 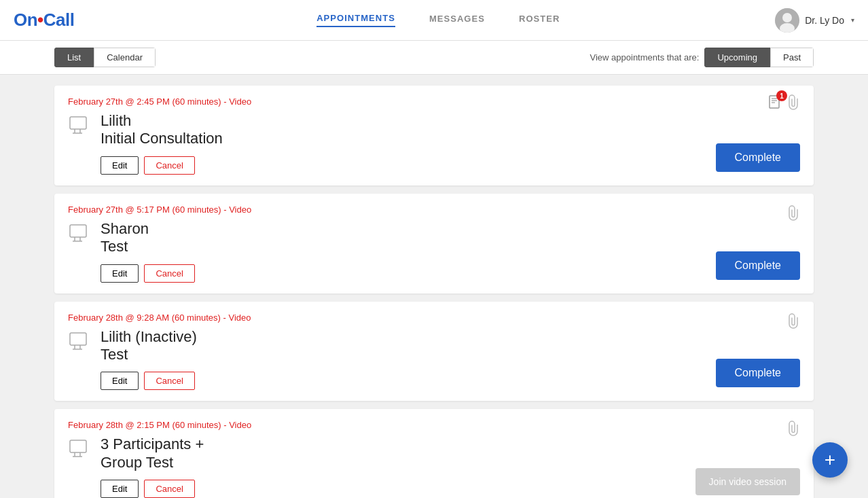 I want to click on appt-patient-name-2: Sharon Test, so click(x=450, y=238).